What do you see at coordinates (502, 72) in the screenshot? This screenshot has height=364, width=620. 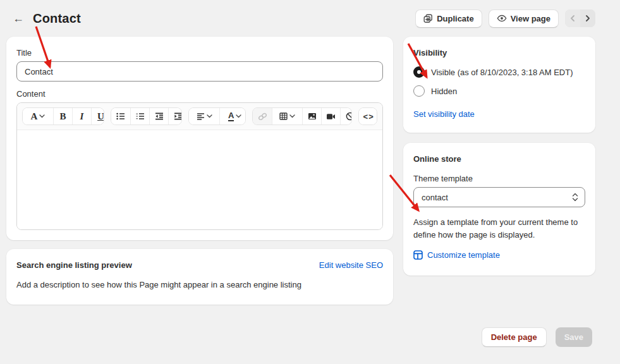 I see `visible-option-label: Visible (as of 8/10/2023, 3:18 AM EDT)` at bounding box center [502, 72].